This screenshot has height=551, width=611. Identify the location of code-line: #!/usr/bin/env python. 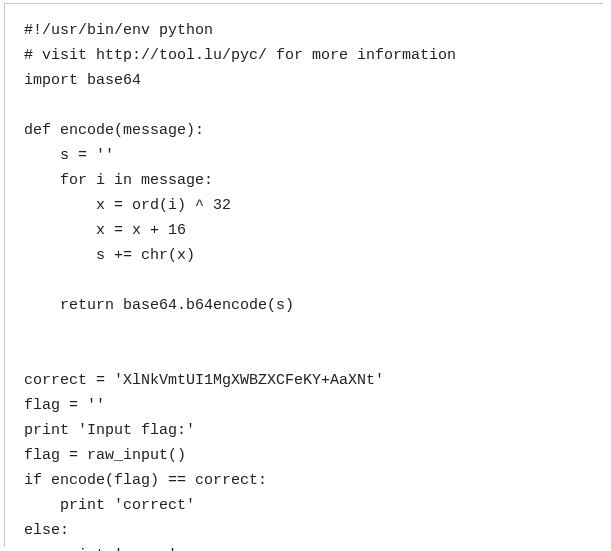
(318, 30).